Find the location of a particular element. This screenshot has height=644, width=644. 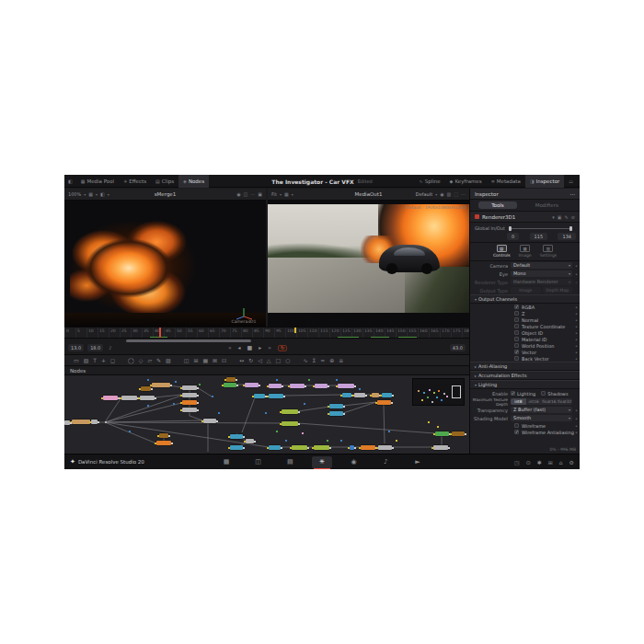

tool-icon-10: ◫ is located at coordinates (187, 361).